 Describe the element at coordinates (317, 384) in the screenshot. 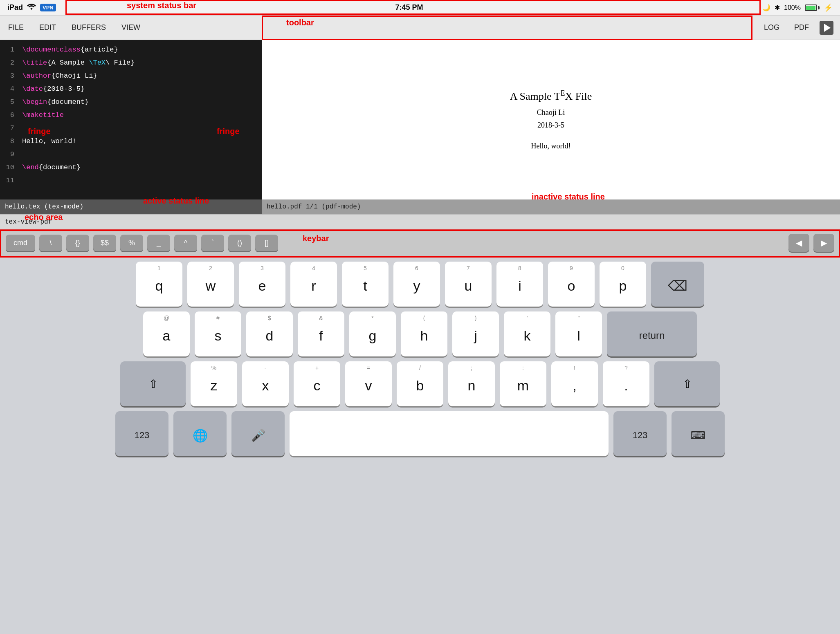

I see `key-c: +c` at that location.